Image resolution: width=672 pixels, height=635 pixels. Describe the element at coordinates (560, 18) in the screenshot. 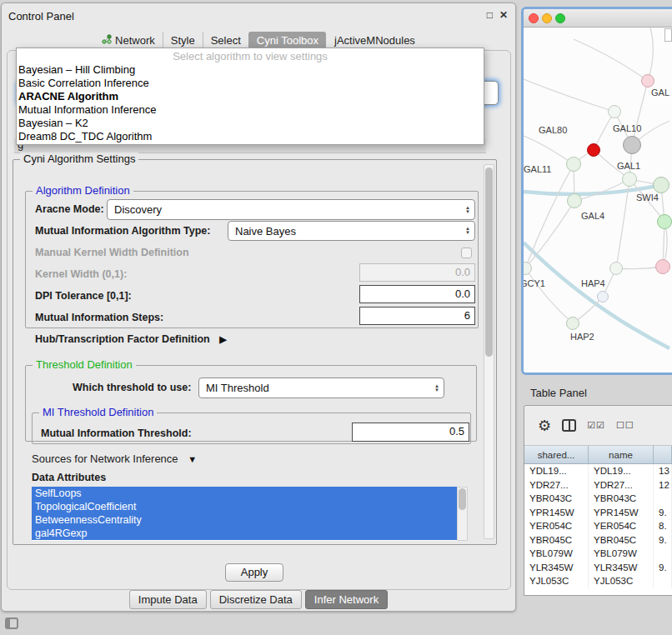

I see `zoom-traffic-light-icon` at that location.